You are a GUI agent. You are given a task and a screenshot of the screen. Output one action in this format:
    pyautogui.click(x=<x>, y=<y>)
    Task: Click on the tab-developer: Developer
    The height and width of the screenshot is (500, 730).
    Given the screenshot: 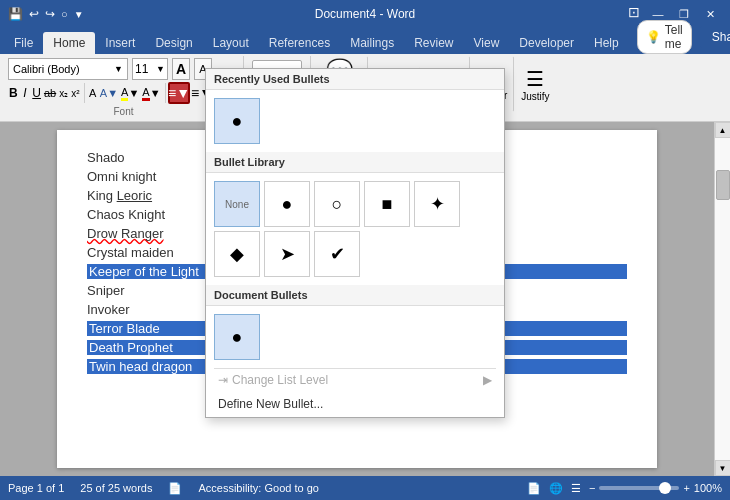 What is the action you would take?
    pyautogui.click(x=546, y=43)
    